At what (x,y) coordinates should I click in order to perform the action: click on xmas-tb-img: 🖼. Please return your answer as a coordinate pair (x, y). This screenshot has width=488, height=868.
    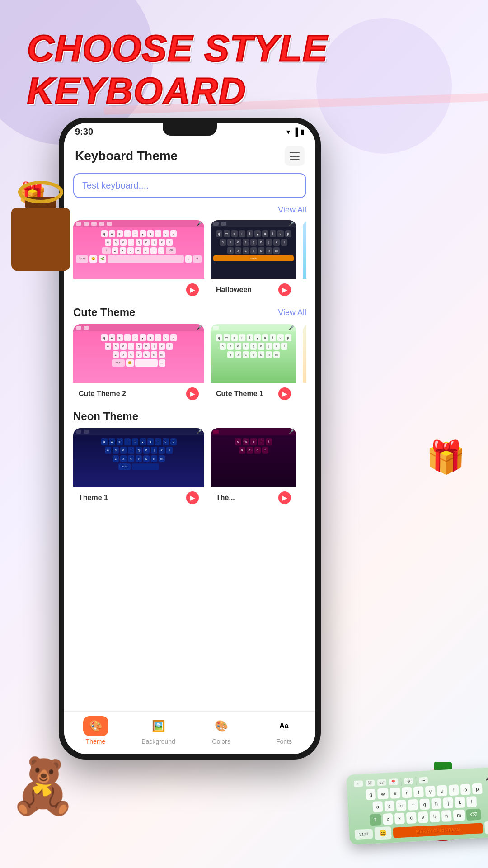
    Looking at the image, I should click on (371, 783).